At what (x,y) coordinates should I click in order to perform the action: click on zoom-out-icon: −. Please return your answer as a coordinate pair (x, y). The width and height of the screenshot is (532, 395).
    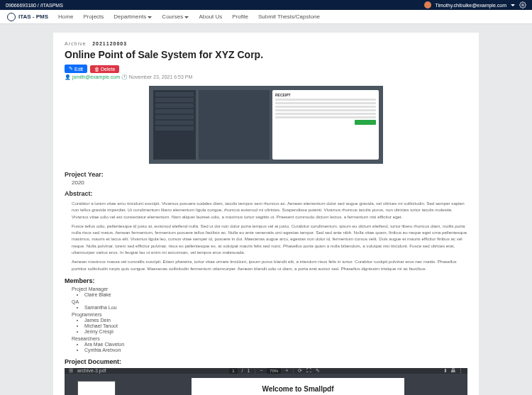
    Looking at the image, I should click on (261, 370).